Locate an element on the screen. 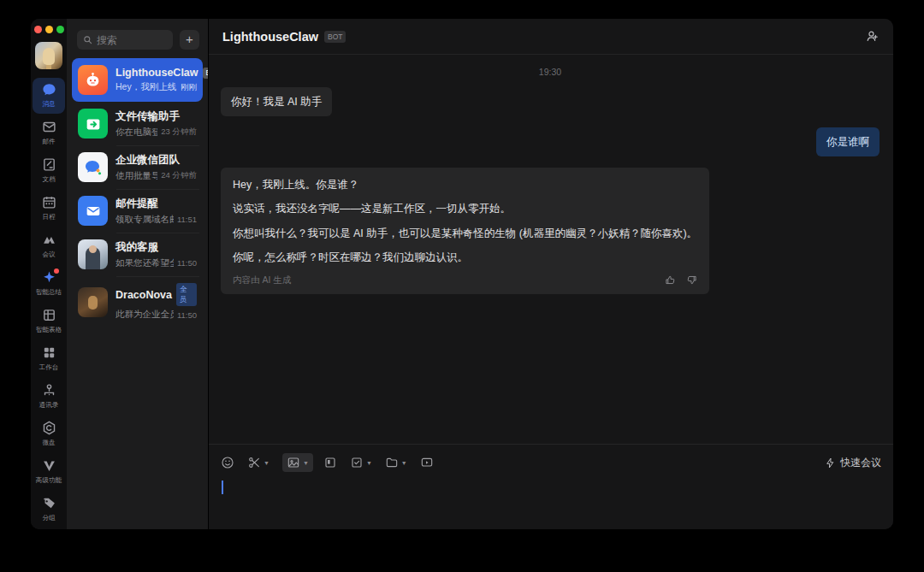 This screenshot has width=924, height=572. self-message-bubble: 你是谁啊 is located at coordinates (848, 142).